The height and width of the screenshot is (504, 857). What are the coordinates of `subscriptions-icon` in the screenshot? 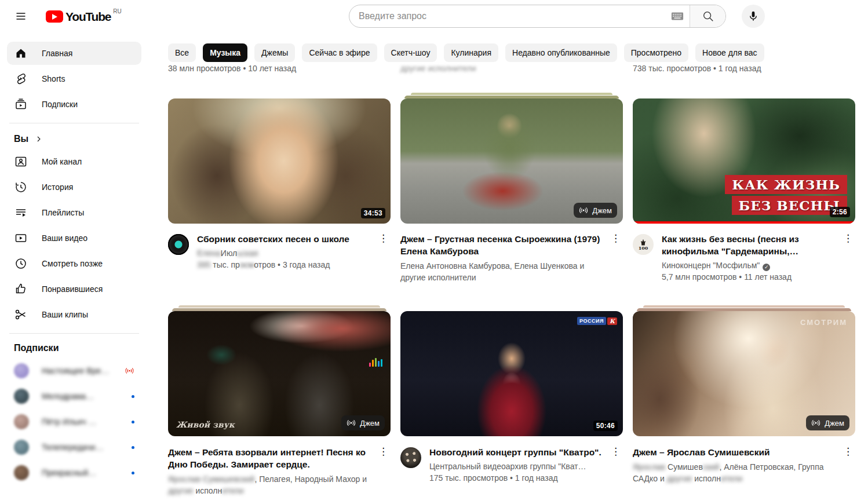 It's located at (21, 104).